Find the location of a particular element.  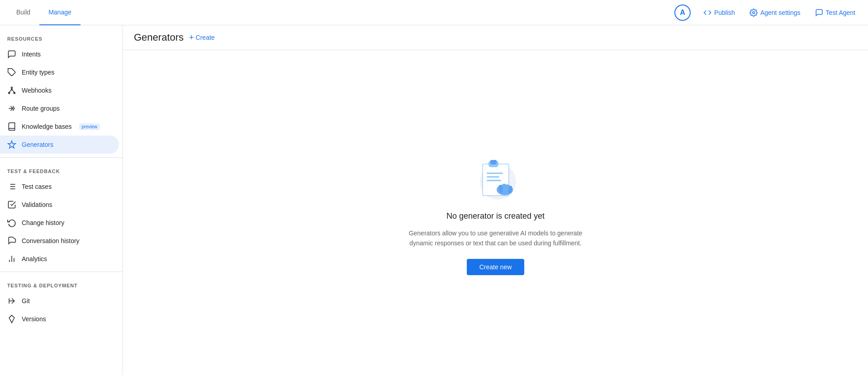

diamond-icon is located at coordinates (12, 319).